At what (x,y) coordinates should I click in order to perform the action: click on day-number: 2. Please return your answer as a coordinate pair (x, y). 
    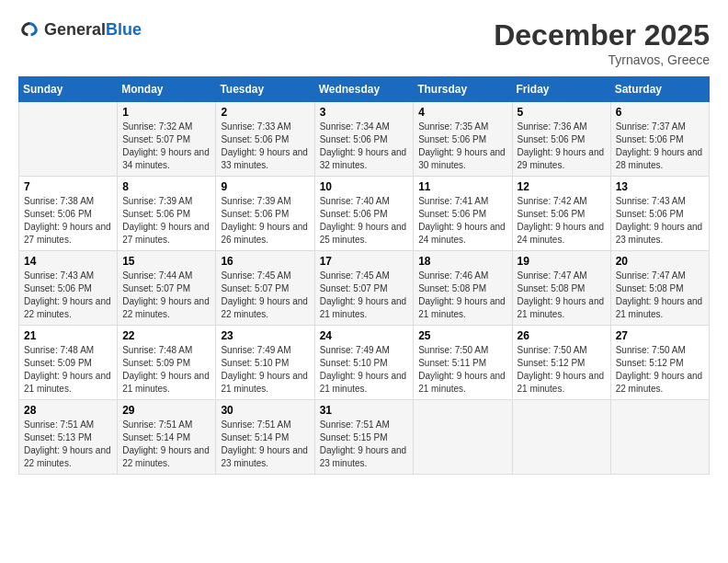
    Looking at the image, I should click on (265, 112).